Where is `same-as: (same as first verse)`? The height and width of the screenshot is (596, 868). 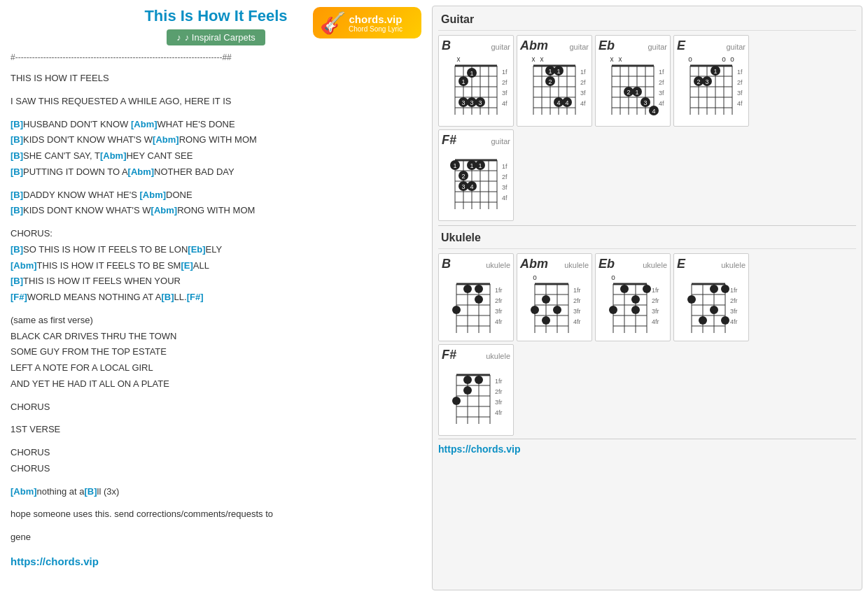
same-as: (same as first verse) is located at coordinates (216, 320).